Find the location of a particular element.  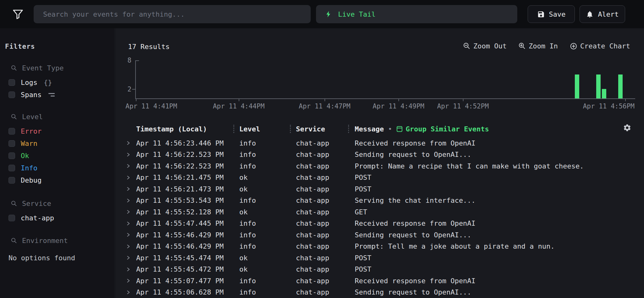

log-row: Apr 11 4:56:21.475 PMokchat-appPOST is located at coordinates (380, 178).